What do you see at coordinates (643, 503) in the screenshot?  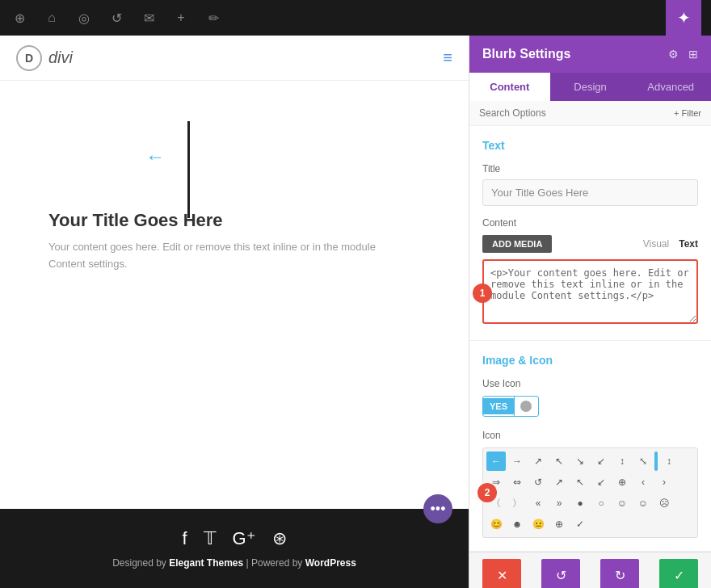 I see `icon-cell-4-2: ☺` at bounding box center [643, 503].